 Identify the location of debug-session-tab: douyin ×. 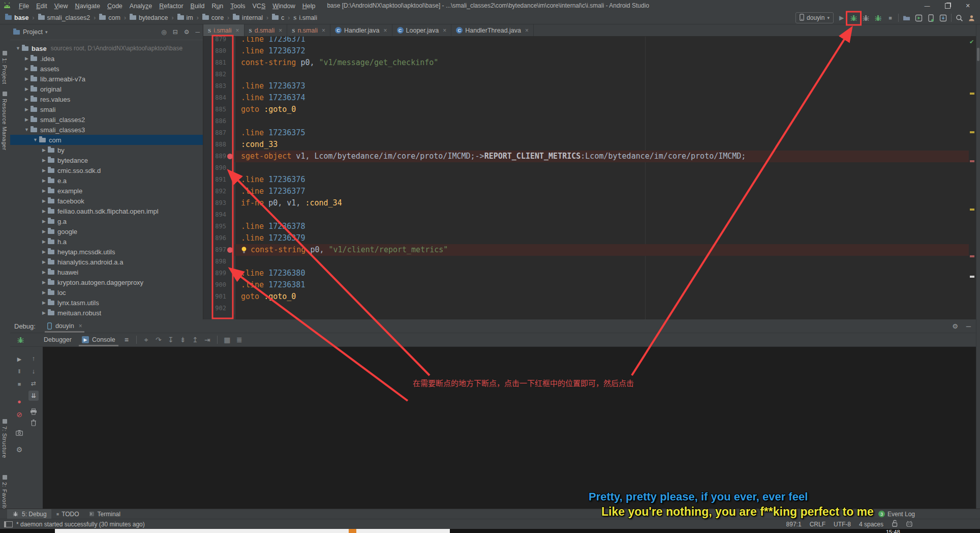
(65, 326).